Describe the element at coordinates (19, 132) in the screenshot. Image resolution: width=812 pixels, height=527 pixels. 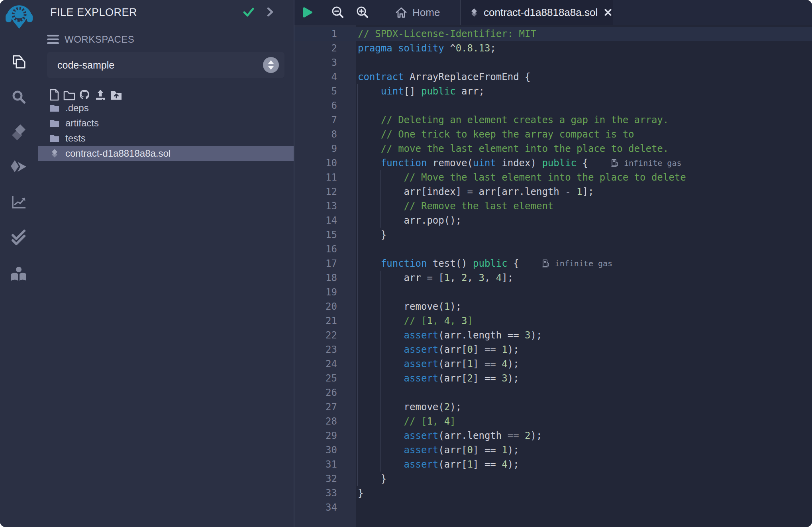
I see `sidebar-item-solidity-compiler` at that location.